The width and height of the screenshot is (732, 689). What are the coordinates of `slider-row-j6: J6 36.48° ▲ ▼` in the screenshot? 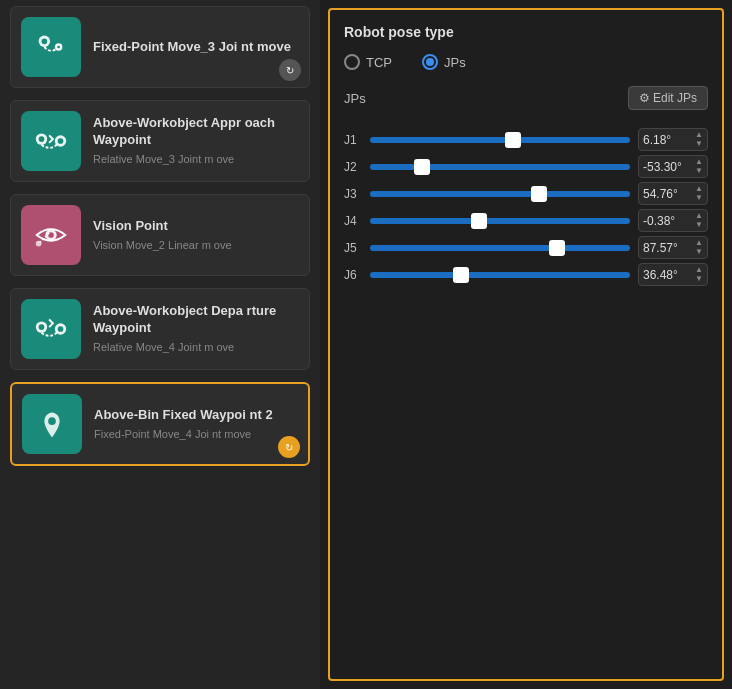 It's located at (526, 274).